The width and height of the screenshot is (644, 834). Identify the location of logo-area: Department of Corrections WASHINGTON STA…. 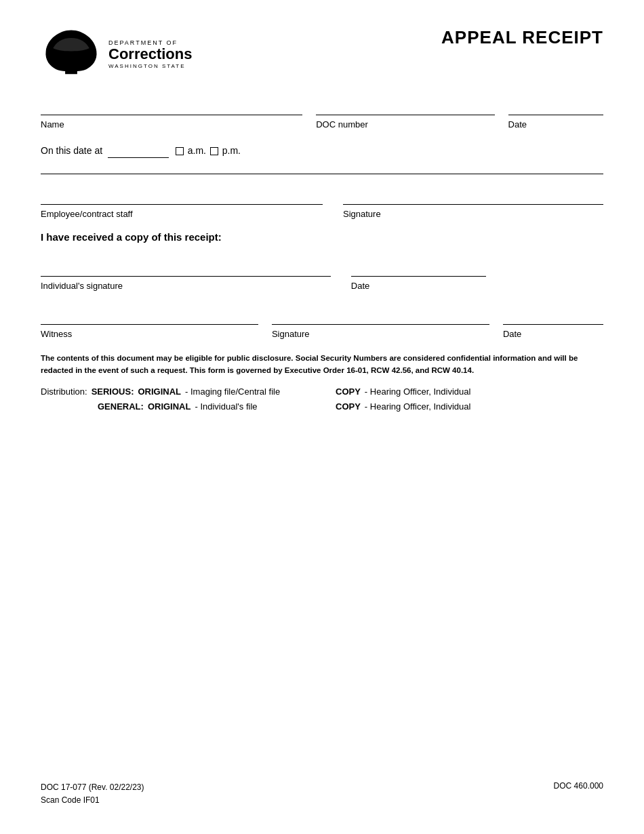
(117, 54).